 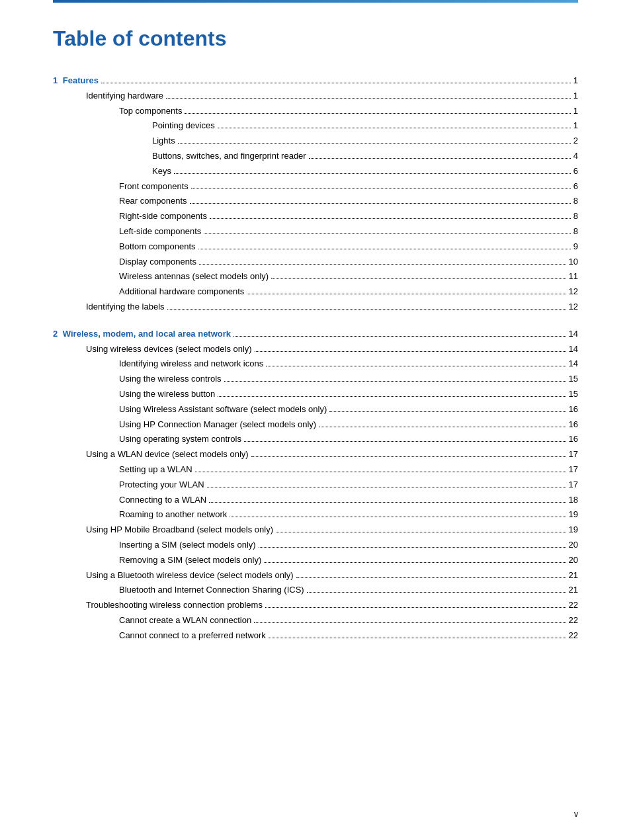 What do you see at coordinates (163, 217) in the screenshot?
I see `entry-text: Right-side components` at bounding box center [163, 217].